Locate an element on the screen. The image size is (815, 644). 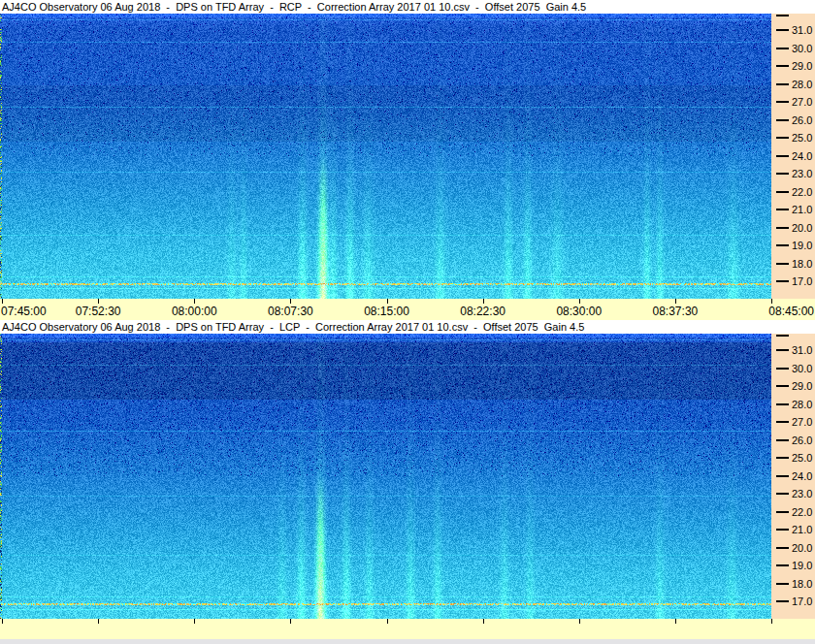
freq-tick: 18.0 is located at coordinates (792, 264).